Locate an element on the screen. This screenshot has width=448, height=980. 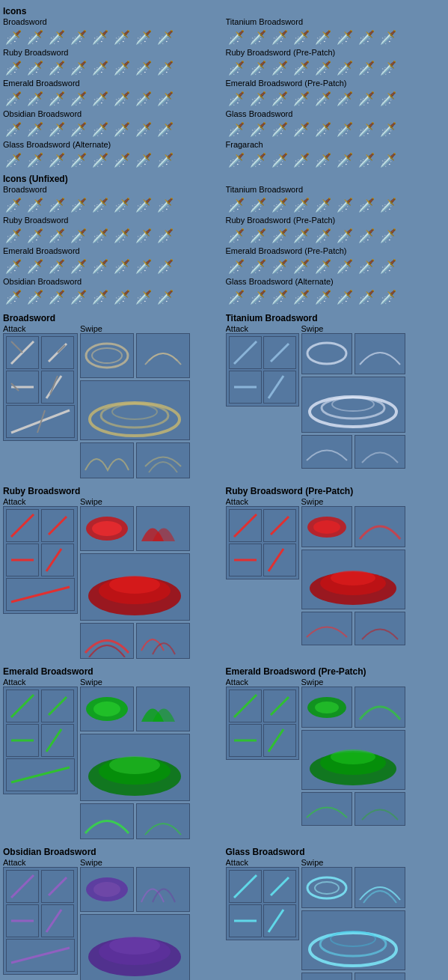
broadsword-swipe-sub: Swipe is located at coordinates (135, 329).